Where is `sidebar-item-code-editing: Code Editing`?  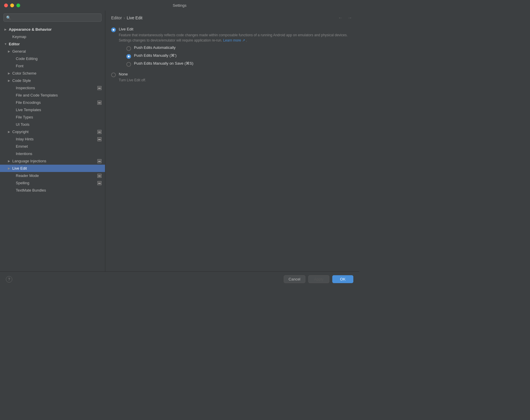 sidebar-item-code-editing: Code Editing is located at coordinates (53, 58).